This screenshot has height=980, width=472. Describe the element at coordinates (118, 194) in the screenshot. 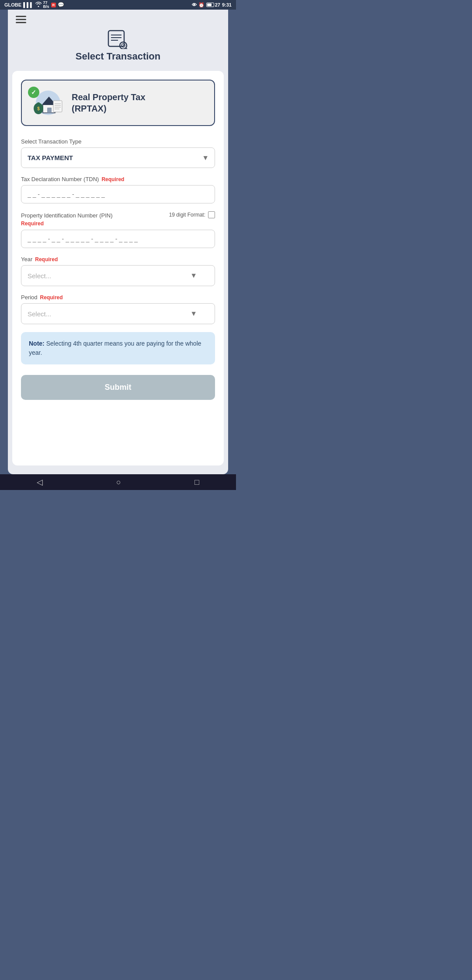

I see `tdn-input` at that location.